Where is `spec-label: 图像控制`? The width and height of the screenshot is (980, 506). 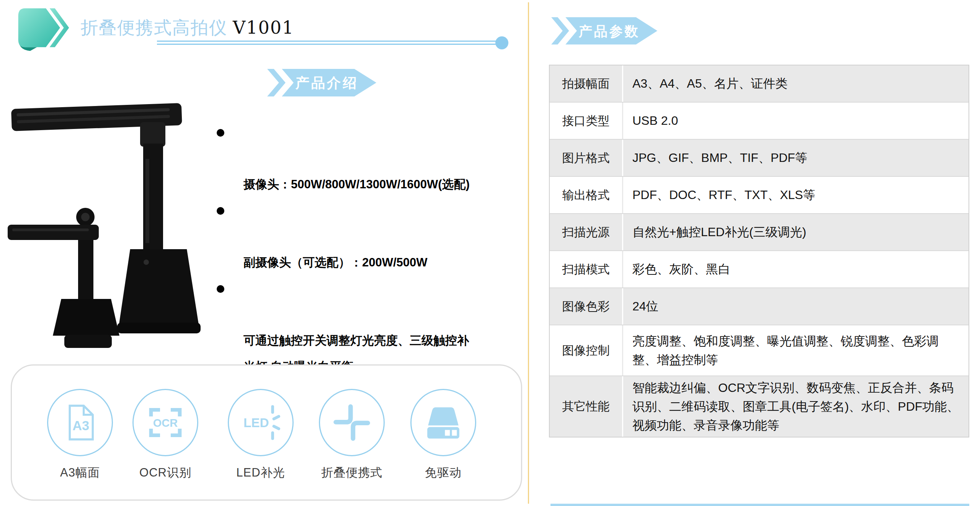 spec-label: 图像控制 is located at coordinates (586, 351).